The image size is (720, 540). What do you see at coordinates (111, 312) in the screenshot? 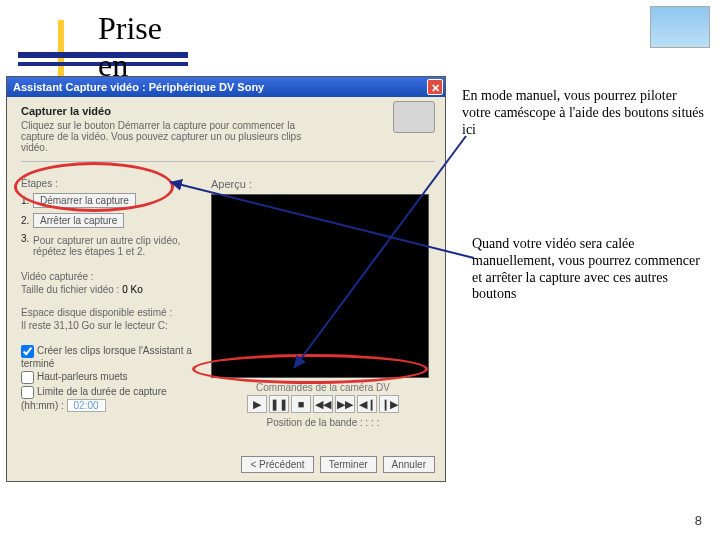
I see `disk-label: Espace disque disponible estimé :` at bounding box center [111, 312].